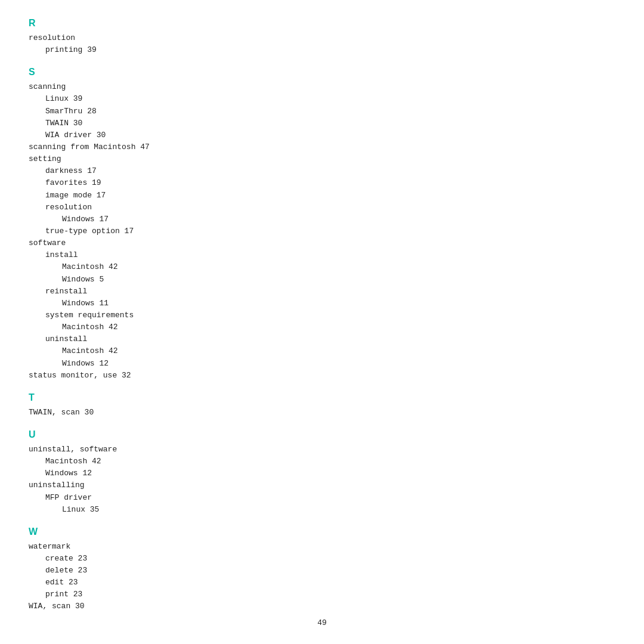  What do you see at coordinates (322, 510) in the screenshot?
I see `list-item: Linux 35` at bounding box center [322, 510].